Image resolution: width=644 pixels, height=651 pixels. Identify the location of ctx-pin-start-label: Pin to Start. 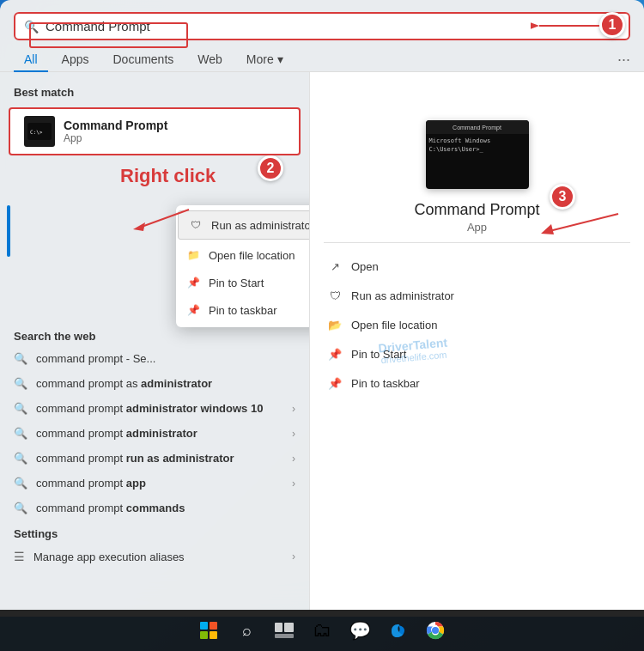
(236, 283).